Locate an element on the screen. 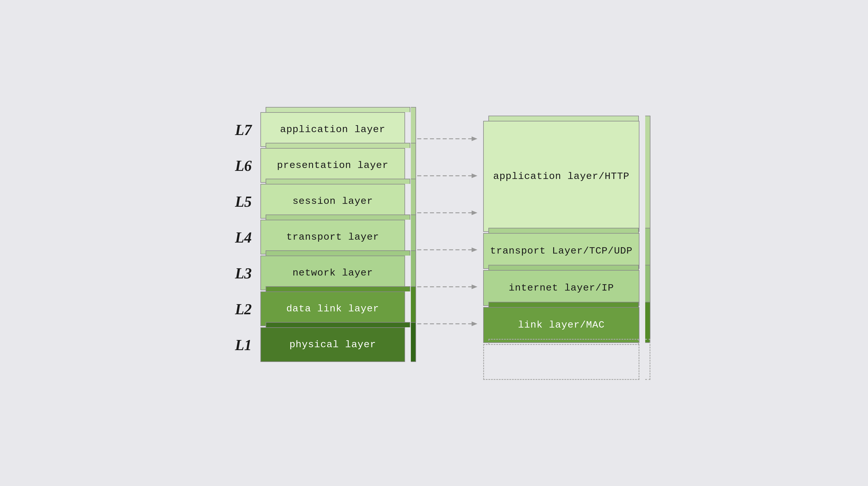  right-label-trans: transport Layer/TCP/UDP is located at coordinates (561, 251).